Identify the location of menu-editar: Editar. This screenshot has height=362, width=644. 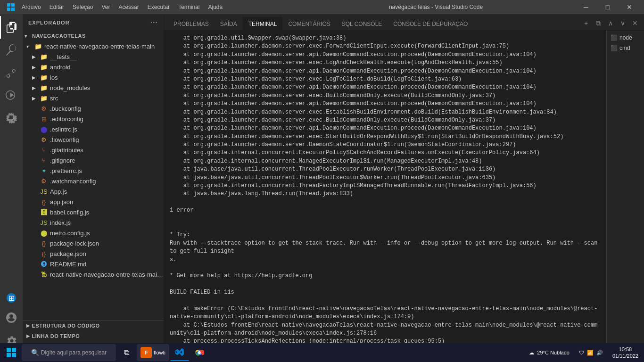
(57, 7).